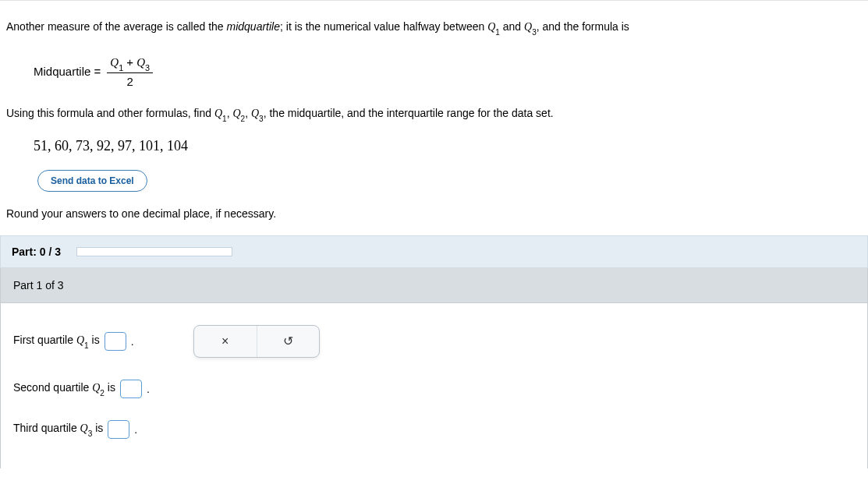 This screenshot has width=868, height=477. What do you see at coordinates (434, 389) in the screenshot?
I see `answer-row-q2: Second quartile Q2 is .` at bounding box center [434, 389].